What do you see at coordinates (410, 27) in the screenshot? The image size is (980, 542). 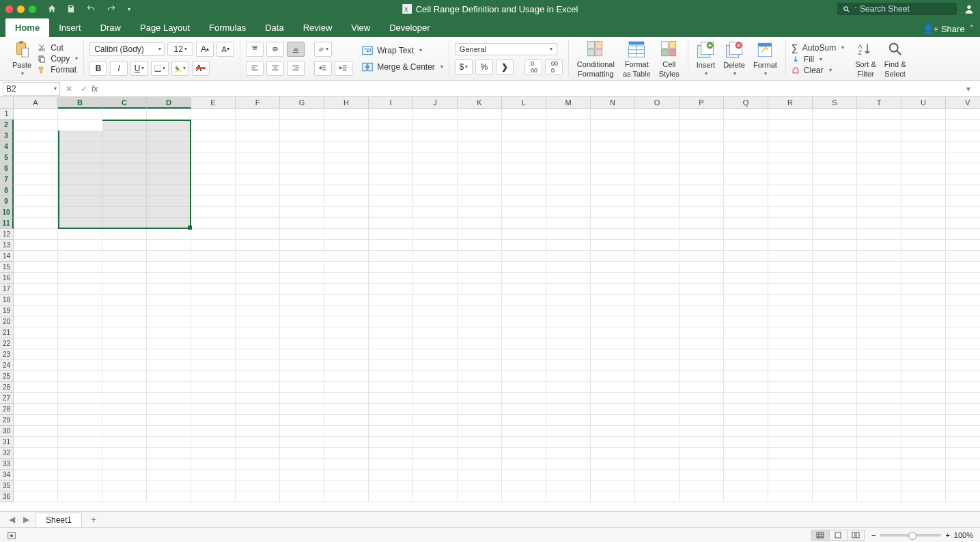 I see `tab-developer: Developer` at bounding box center [410, 27].